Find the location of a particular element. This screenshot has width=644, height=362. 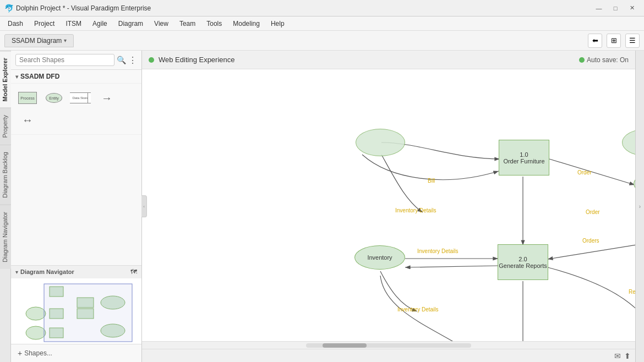

toolbar: SSADM Diagram ▾ ⬅ ⊞ ☰ is located at coordinates (322, 41).